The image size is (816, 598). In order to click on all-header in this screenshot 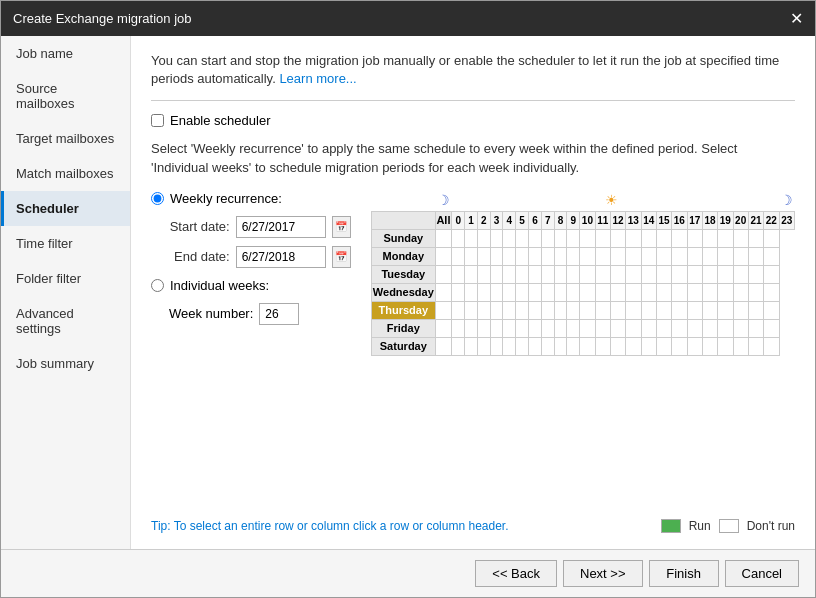, I will do `click(404, 220)`.